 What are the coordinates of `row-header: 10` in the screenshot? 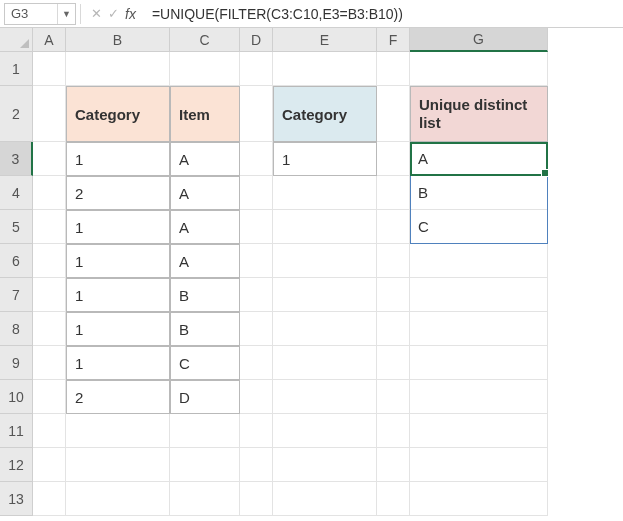 It's located at (16, 397).